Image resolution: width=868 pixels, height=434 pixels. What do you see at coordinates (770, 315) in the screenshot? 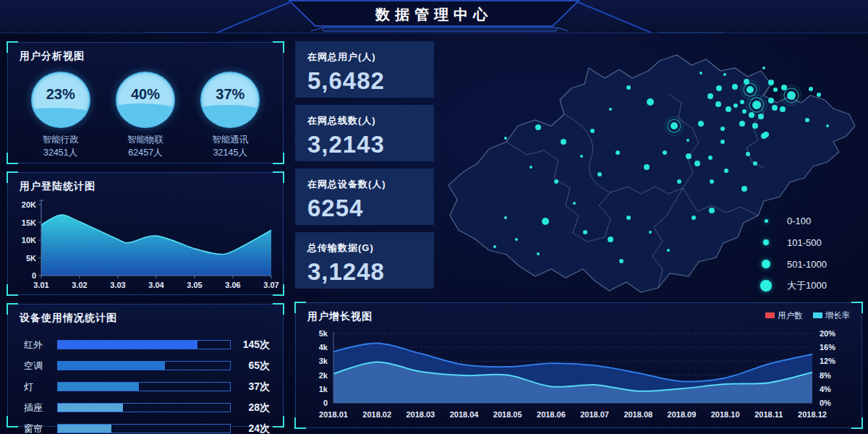
I see `legend-swatch-red` at bounding box center [770, 315].